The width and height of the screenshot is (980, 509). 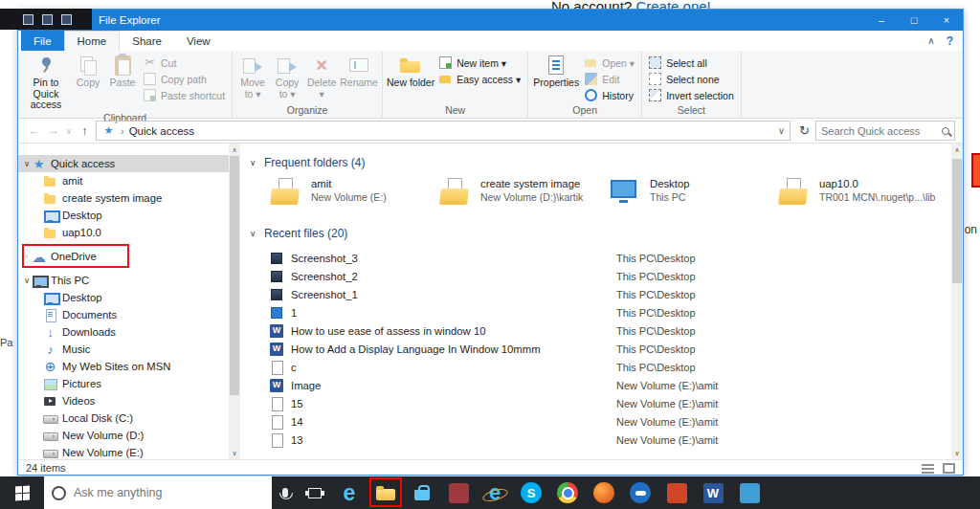 What do you see at coordinates (315, 493) in the screenshot?
I see `task-view-button` at bounding box center [315, 493].